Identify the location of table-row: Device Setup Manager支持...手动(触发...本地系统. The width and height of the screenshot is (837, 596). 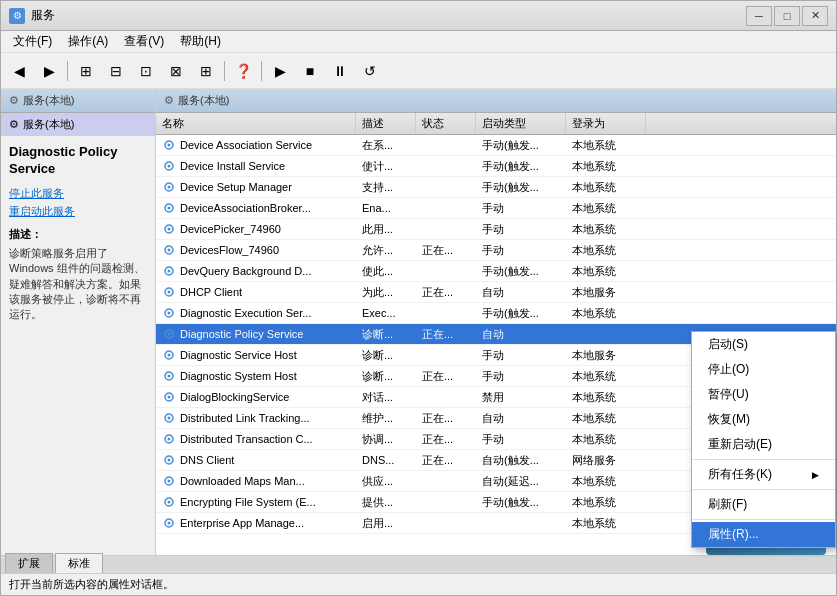
(496, 188).